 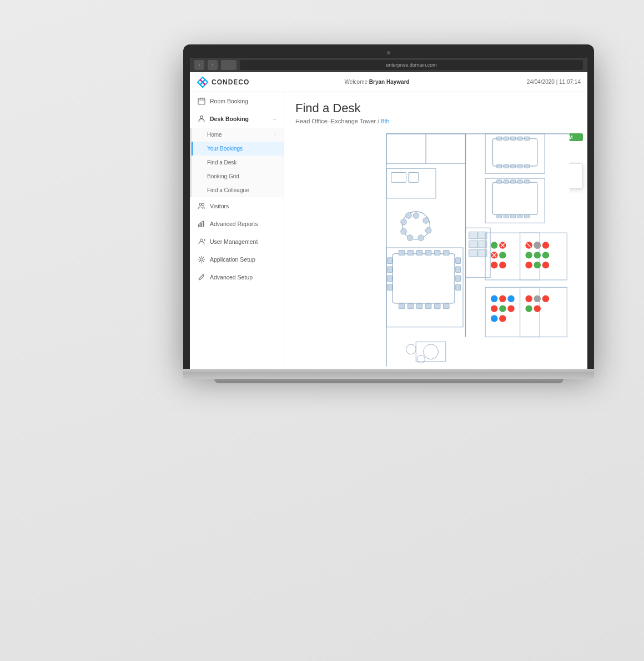 I want to click on breadcrumb-floor: 8th, so click(x=385, y=121).